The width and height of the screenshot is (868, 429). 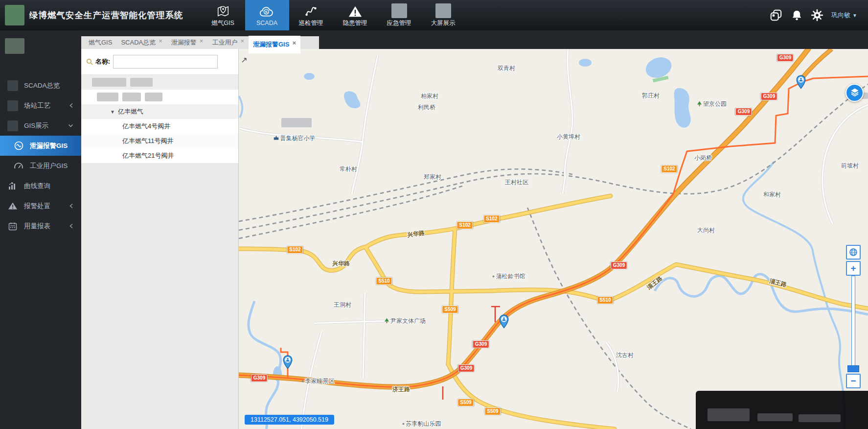 I want to click on map-label: 小岗桥, so click(x=703, y=158).